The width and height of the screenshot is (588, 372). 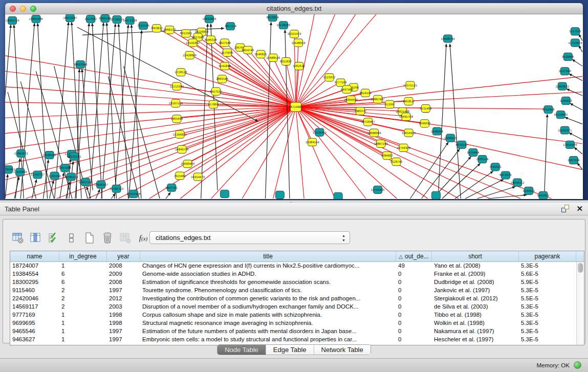 What do you see at coordinates (529, 190) in the screenshot?
I see `network-node: 9245652` at bounding box center [529, 190].